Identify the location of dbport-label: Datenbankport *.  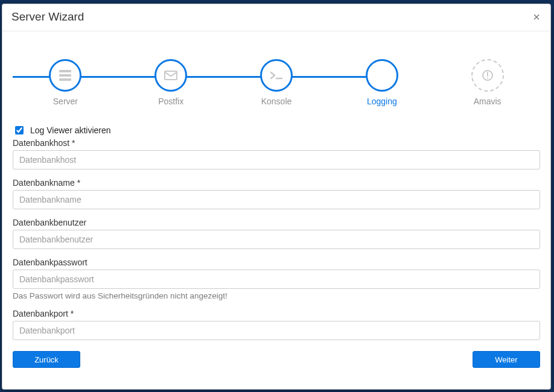
(276, 314).